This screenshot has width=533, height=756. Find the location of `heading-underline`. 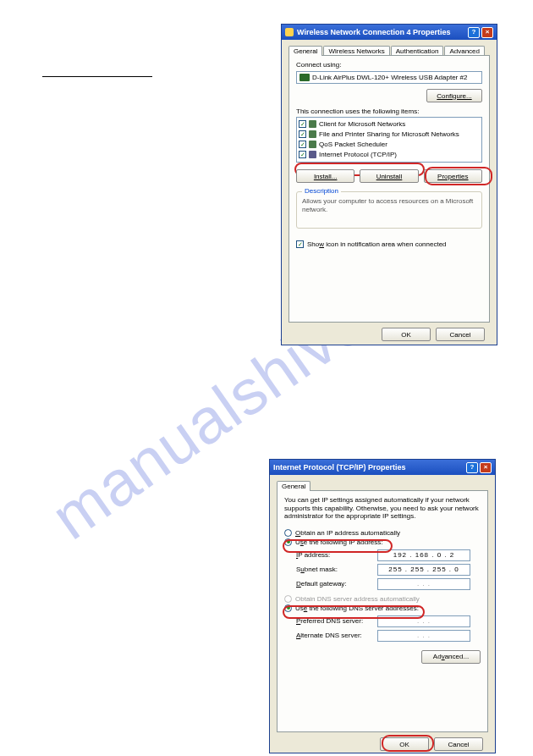

heading-underline is located at coordinates (97, 76).